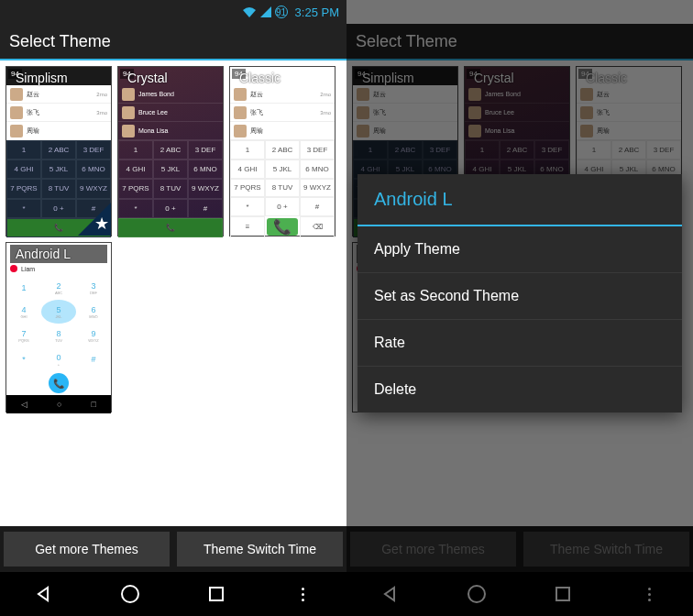 This screenshot has width=693, height=616. I want to click on dialog-item-apply-theme: Apply Theme, so click(520, 249).